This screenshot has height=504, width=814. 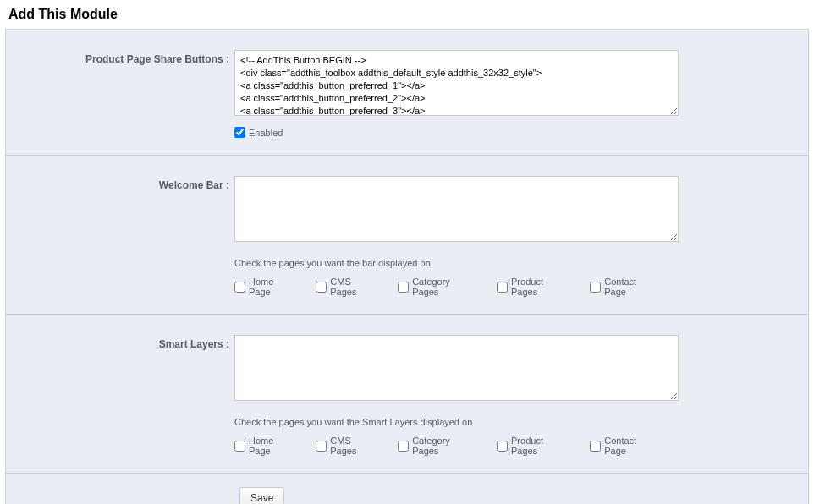 What do you see at coordinates (322, 446) in the screenshot?
I see `smart-layers-checkbox-cms` at bounding box center [322, 446].